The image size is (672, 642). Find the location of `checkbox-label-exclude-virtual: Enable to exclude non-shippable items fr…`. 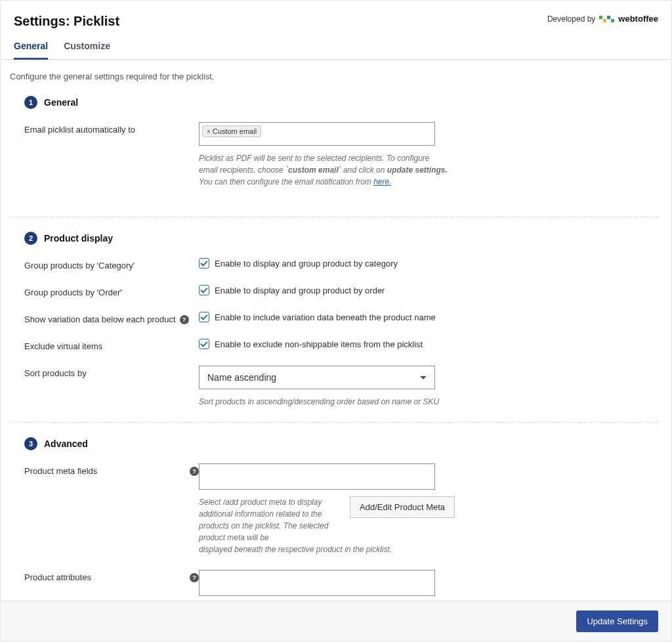

checkbox-label-exclude-virtual: Enable to exclude non-shippable items fr… is located at coordinates (319, 344).